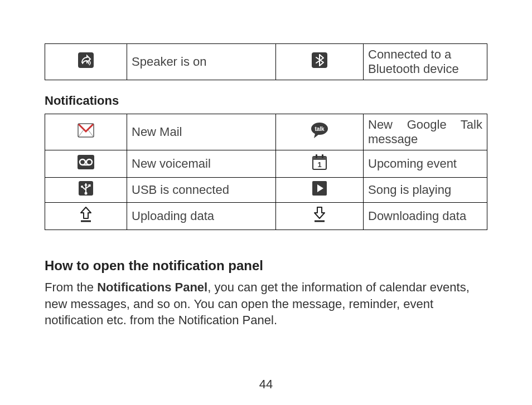 This screenshot has width=532, height=405. Describe the element at coordinates (320, 132) in the screenshot. I see `talk-icon: talk` at that location.